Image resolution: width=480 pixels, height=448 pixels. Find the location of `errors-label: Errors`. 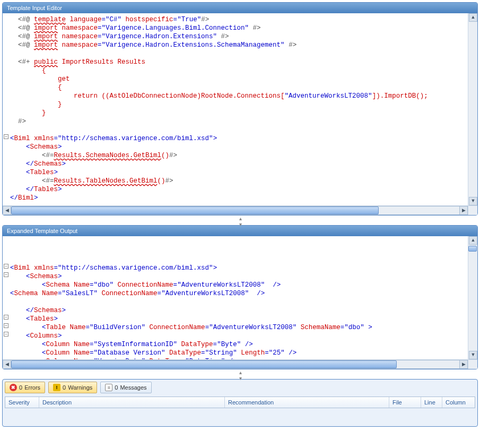

errors-label: Errors is located at coordinates (32, 387).